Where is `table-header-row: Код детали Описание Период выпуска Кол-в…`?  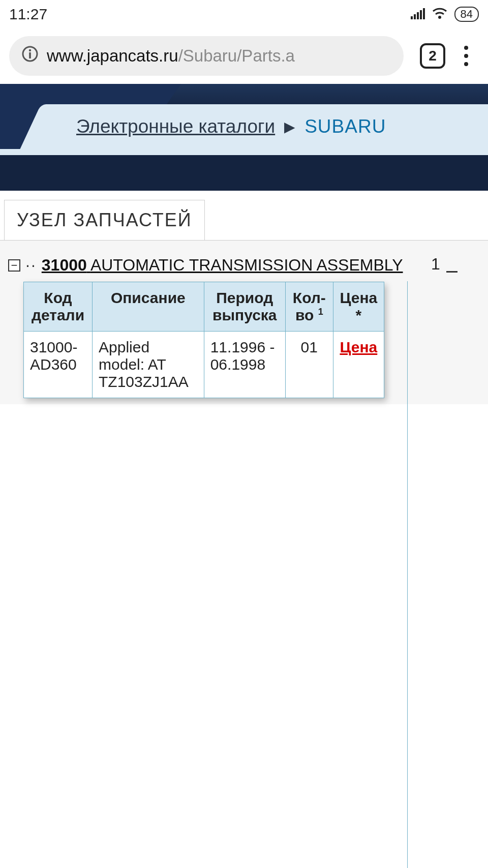 table-header-row: Код детали Описание Период выпуска Кол-в… is located at coordinates (204, 307).